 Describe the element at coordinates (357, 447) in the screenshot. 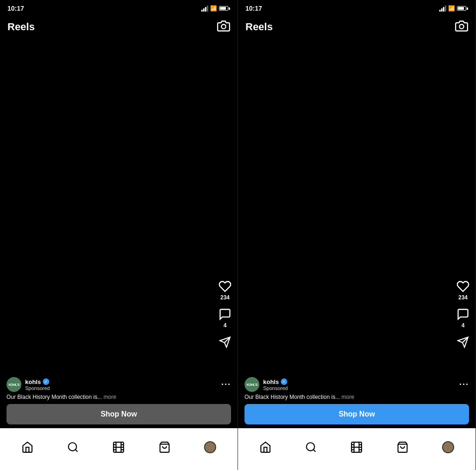

I see `nav-reels-right` at that location.